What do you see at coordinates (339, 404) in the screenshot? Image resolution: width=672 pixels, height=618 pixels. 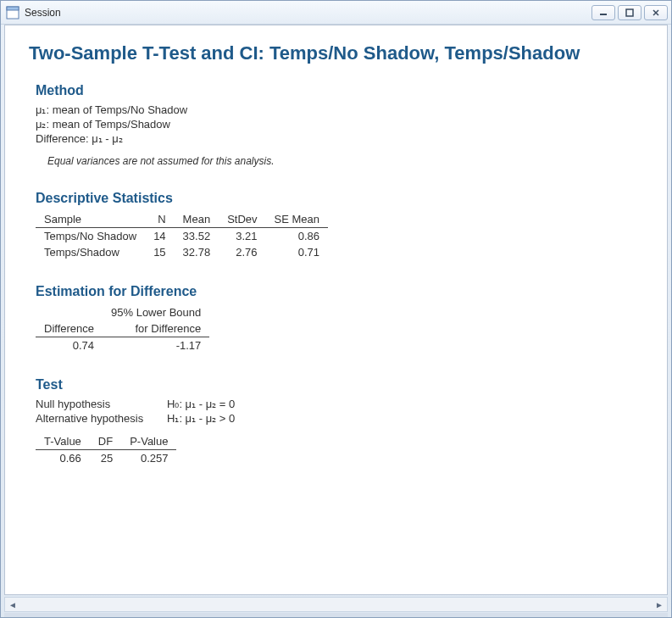 I see `null-hypothesis-row: Null hypothesis H₀: μ₁ - μ₂ = 0` at bounding box center [339, 404].